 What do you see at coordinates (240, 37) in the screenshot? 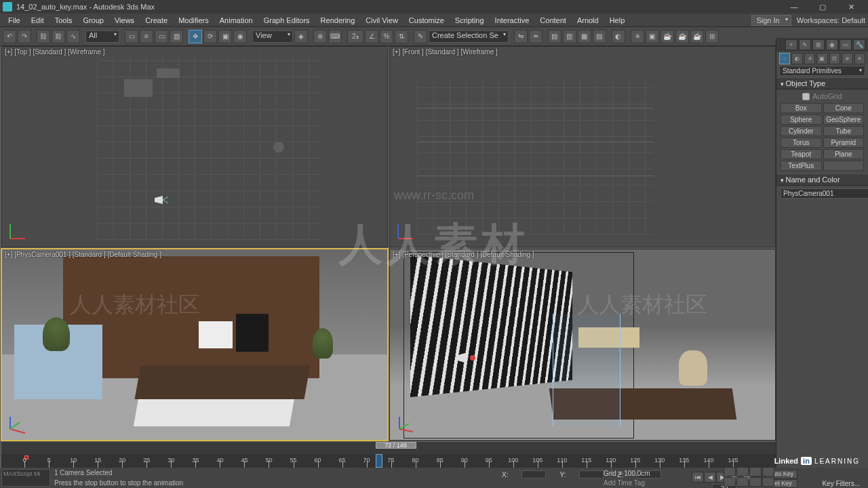
I see `select-place-button: ◉` at bounding box center [240, 37].